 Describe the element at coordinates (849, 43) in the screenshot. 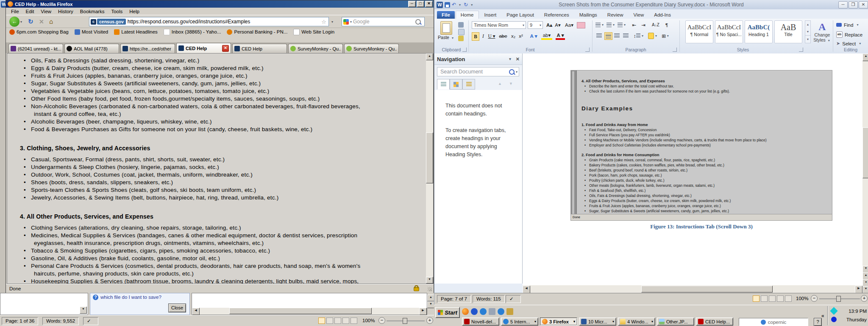

I see `select-button: ➤Select▾` at that location.